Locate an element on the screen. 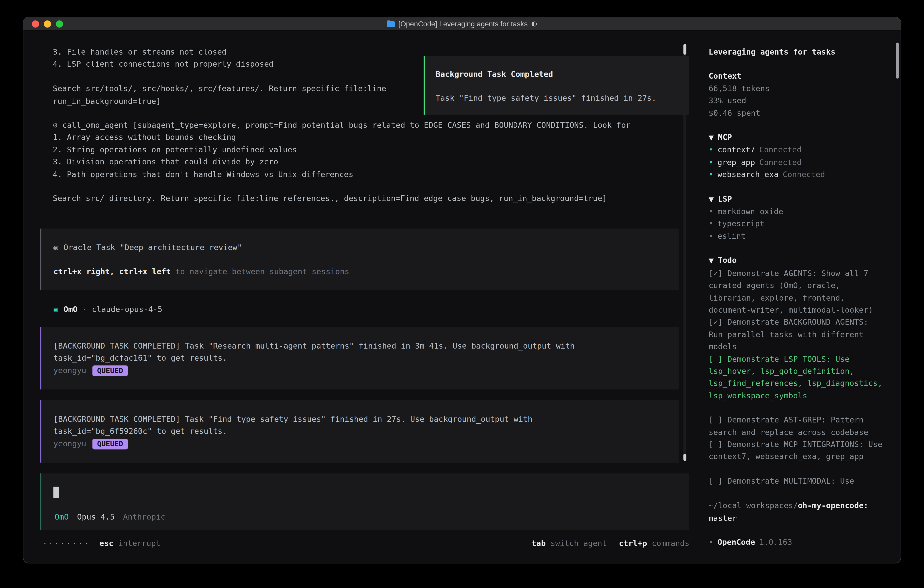 This screenshot has height=588, width=924. statusbar-right: tabswitch agent ctrl+pcommands is located at coordinates (610, 544).